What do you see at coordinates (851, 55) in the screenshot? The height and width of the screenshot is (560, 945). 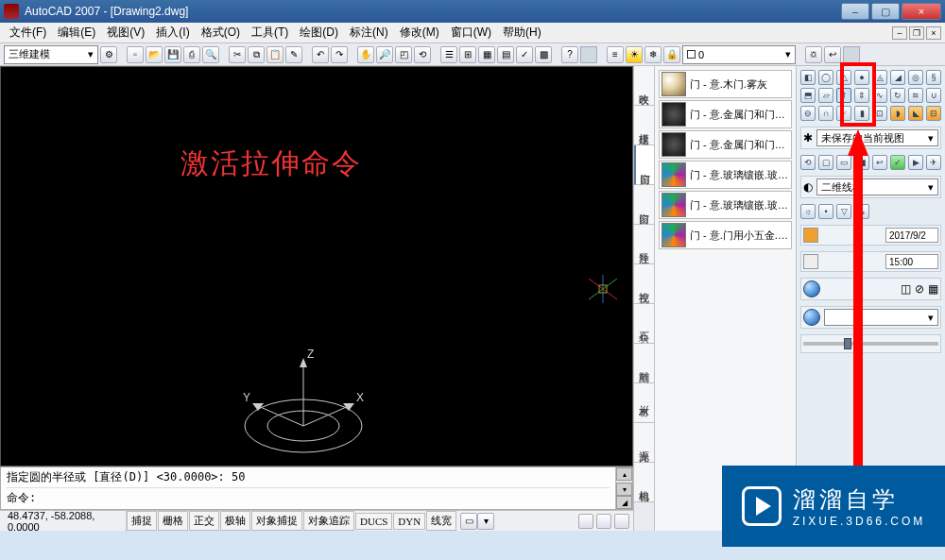 I see `toolbar-grip` at bounding box center [851, 55].